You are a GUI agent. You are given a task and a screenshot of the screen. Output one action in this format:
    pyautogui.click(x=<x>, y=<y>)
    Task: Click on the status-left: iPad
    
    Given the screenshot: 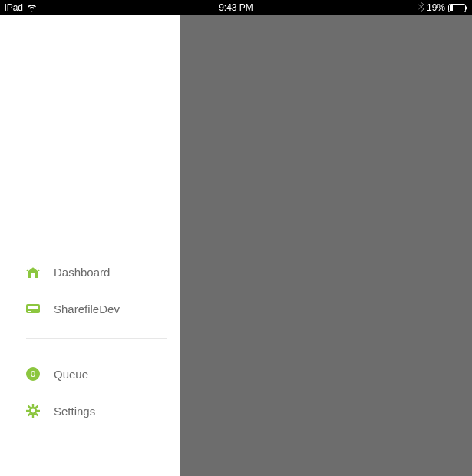 What is the action you would take?
    pyautogui.click(x=21, y=8)
    